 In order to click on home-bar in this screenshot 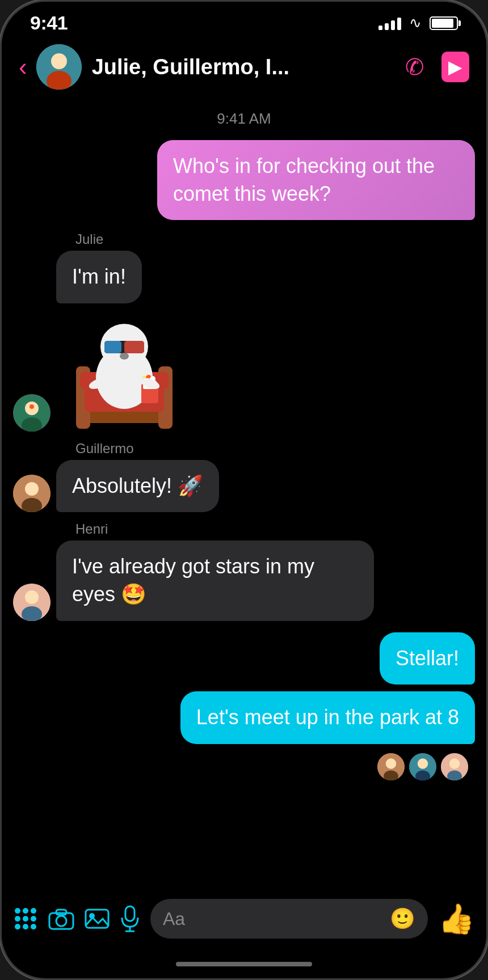, I will do `click(244, 964)`.